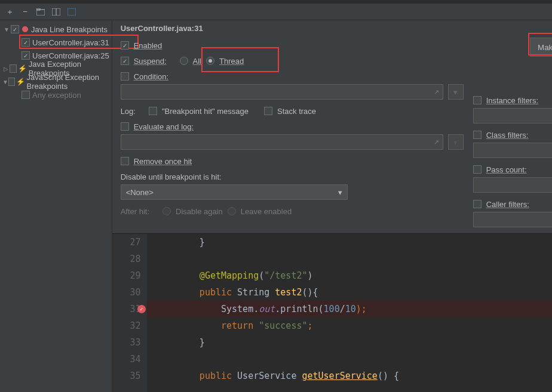  Describe the element at coordinates (56, 82) in the screenshot. I see `tree-group-js-exception: ▼ ⚡ JavaScript Exception Breakpoints` at that location.